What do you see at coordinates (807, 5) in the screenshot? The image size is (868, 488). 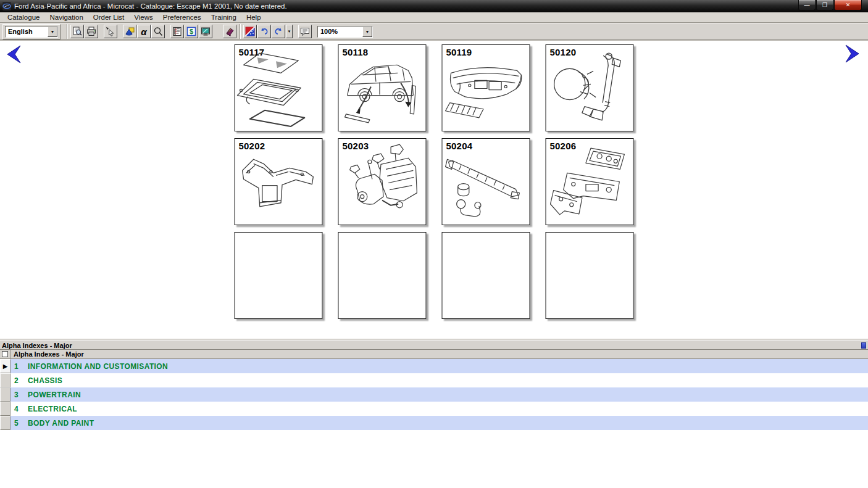 I see `minimize-button: —` at bounding box center [807, 5].